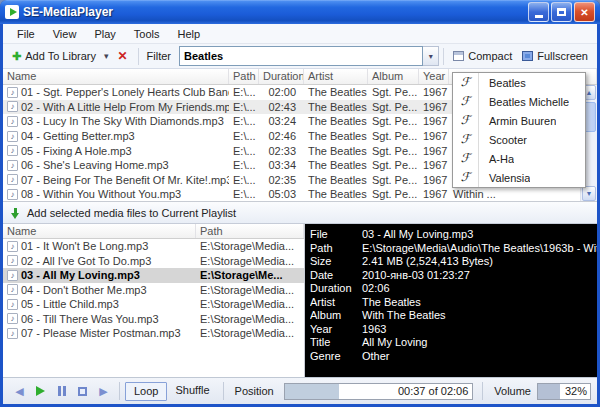 Image resolution: width=600 pixels, height=407 pixels. I want to click on info-value: 03 - All My Loving.mp3, so click(418, 234).